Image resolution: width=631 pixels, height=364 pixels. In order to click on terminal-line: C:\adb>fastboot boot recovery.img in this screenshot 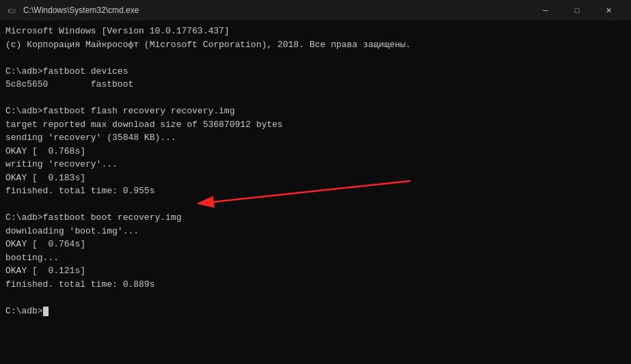, I will do `click(316, 218)`.